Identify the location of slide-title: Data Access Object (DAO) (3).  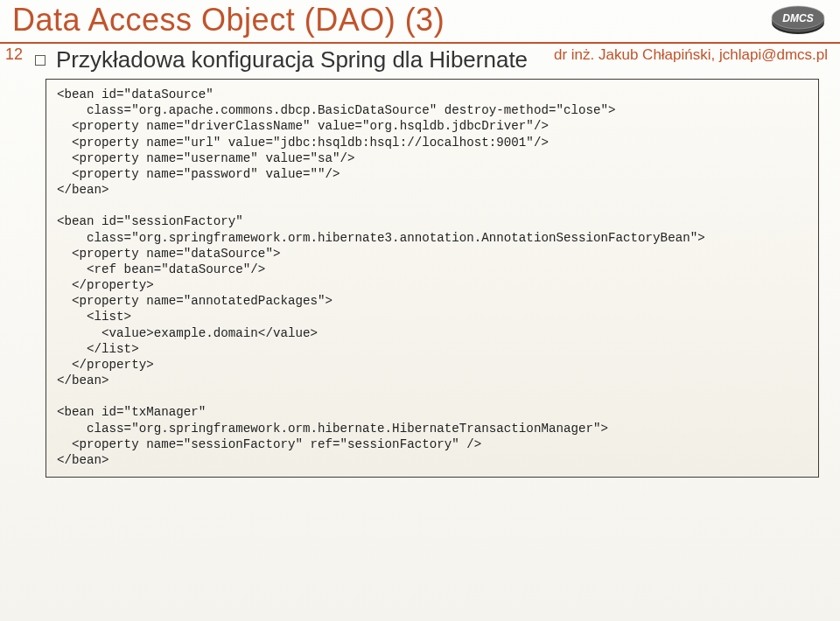
(426, 20).